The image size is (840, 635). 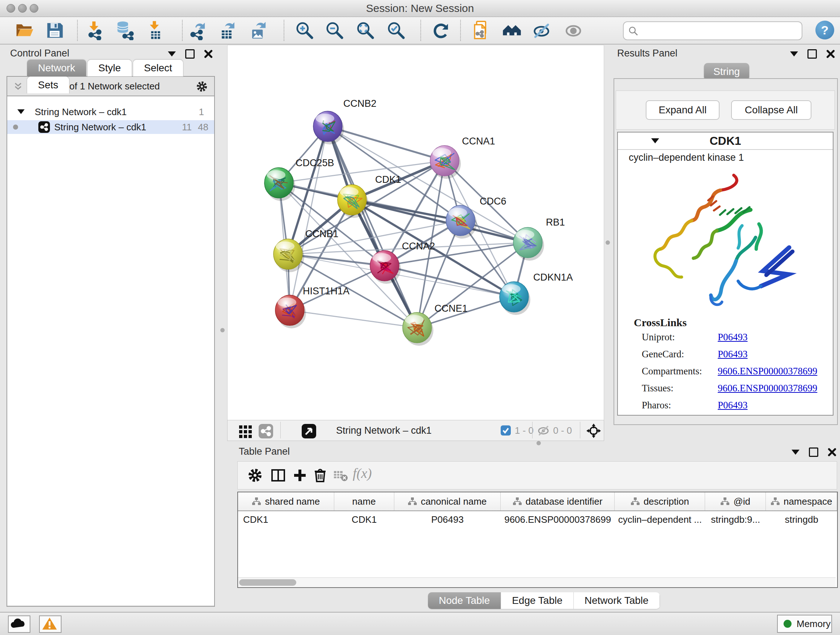 I want to click on tree-expand-icon, so click(x=21, y=112).